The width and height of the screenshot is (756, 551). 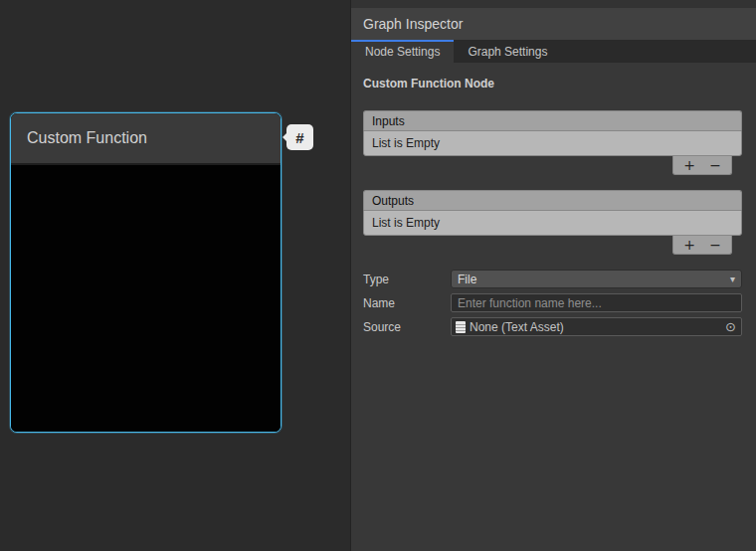 I want to click on outputs-add-button: +, so click(x=689, y=245).